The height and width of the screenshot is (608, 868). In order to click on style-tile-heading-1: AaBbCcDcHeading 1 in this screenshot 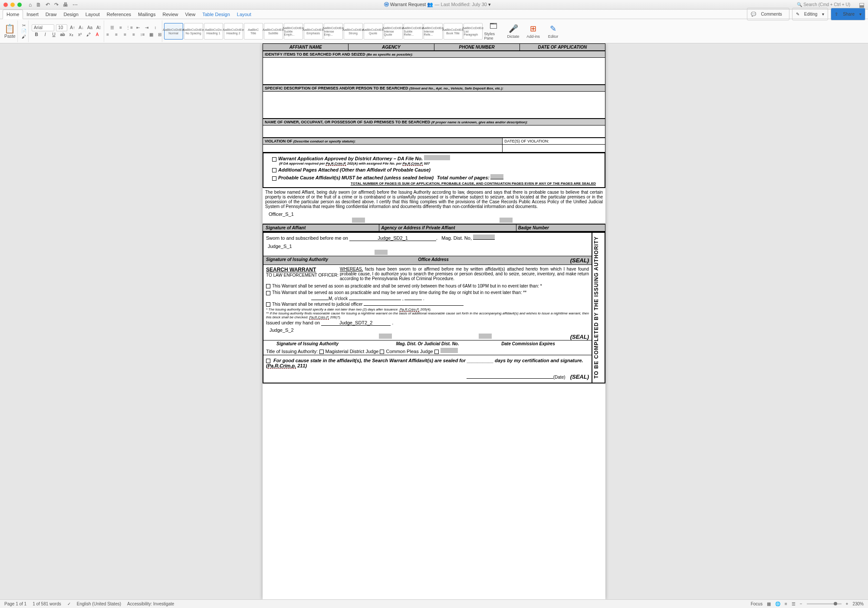, I will do `click(214, 31)`.